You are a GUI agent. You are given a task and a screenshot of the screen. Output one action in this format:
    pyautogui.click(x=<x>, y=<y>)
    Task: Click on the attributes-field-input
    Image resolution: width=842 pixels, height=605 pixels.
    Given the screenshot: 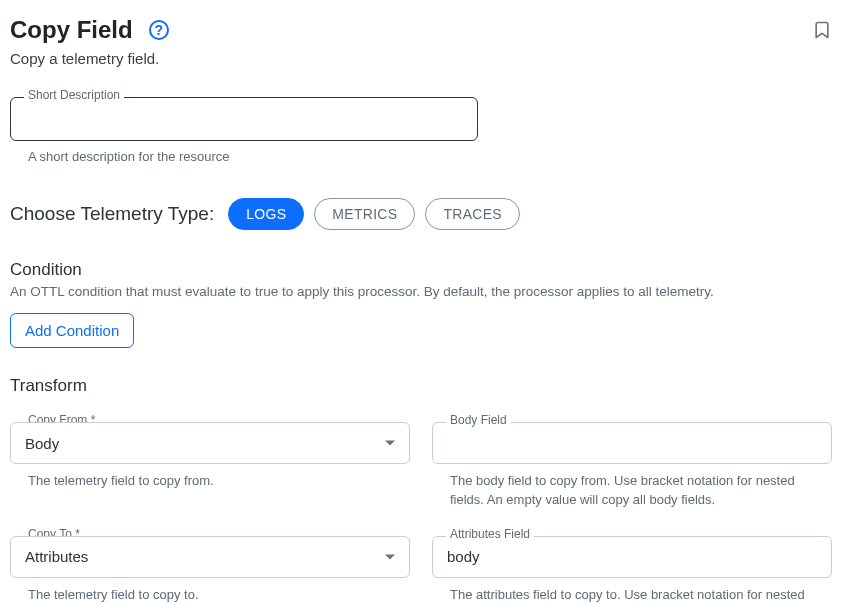 What is the action you would take?
    pyautogui.click(x=632, y=557)
    